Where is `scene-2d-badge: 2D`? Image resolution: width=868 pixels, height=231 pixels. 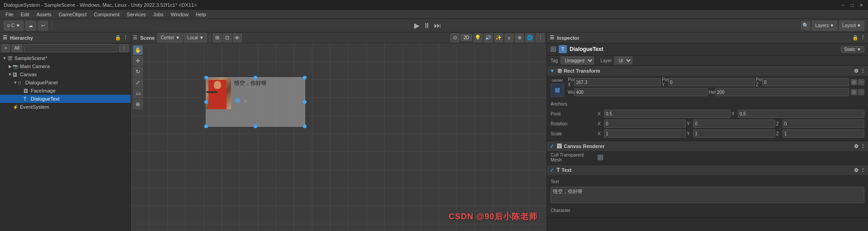
scene-2d-badge: 2D is located at coordinates (467, 38).